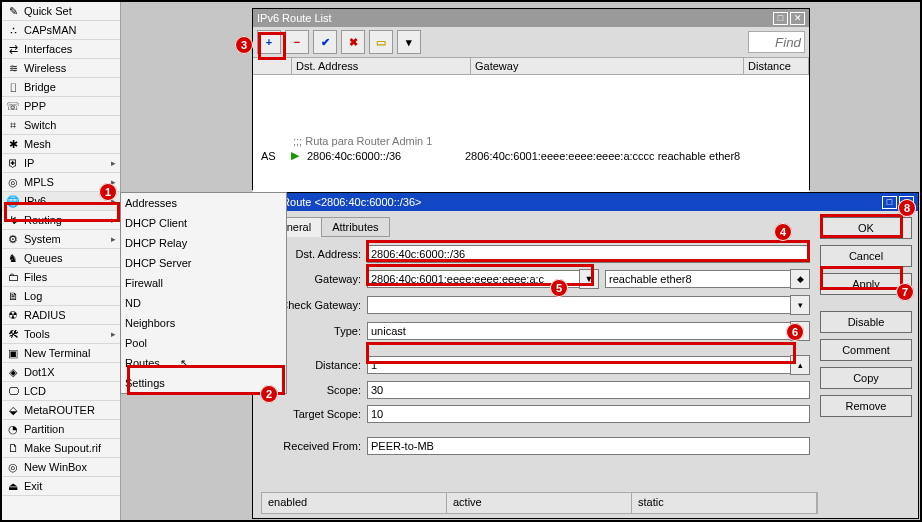  I want to click on submenu-addresses: Addresses, so click(204, 203).